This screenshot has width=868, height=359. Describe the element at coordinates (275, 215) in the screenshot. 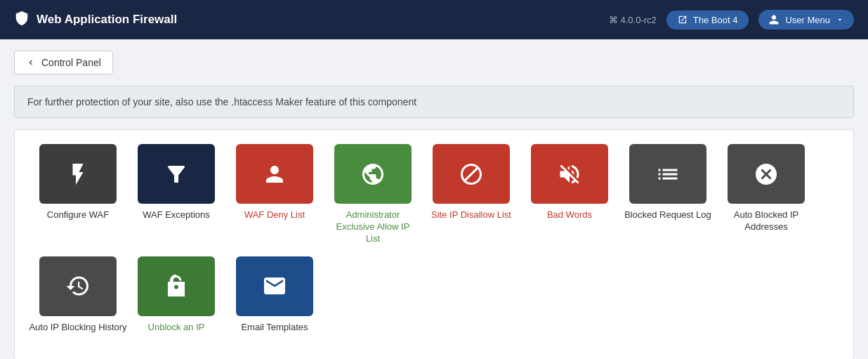

I see `waf-deny-list-label: WAF Deny List` at that location.